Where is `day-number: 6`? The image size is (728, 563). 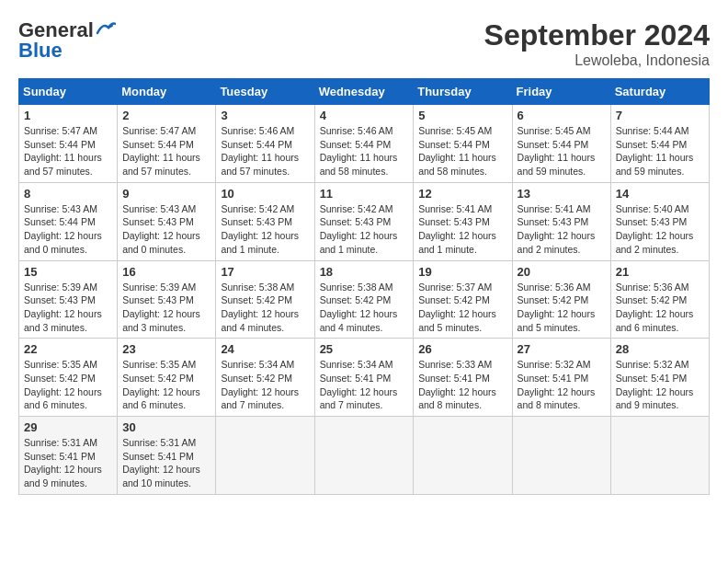
day-number: 6 is located at coordinates (562, 116).